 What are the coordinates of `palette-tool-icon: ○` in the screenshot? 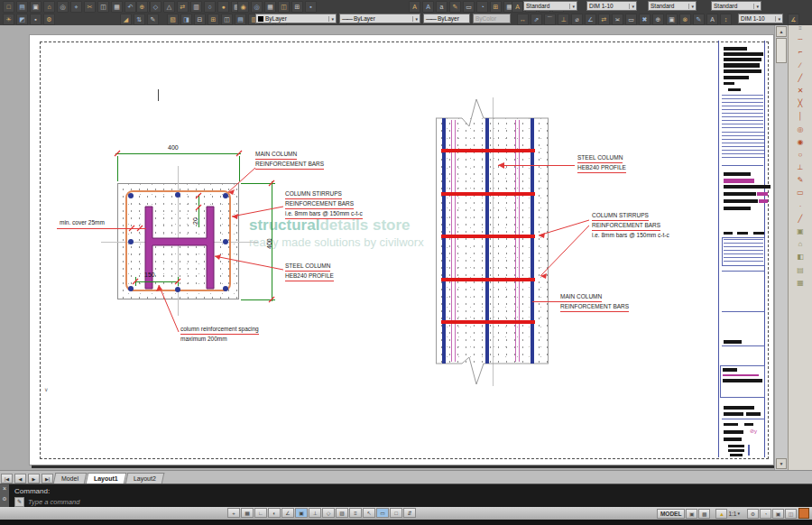 It's located at (800, 155).